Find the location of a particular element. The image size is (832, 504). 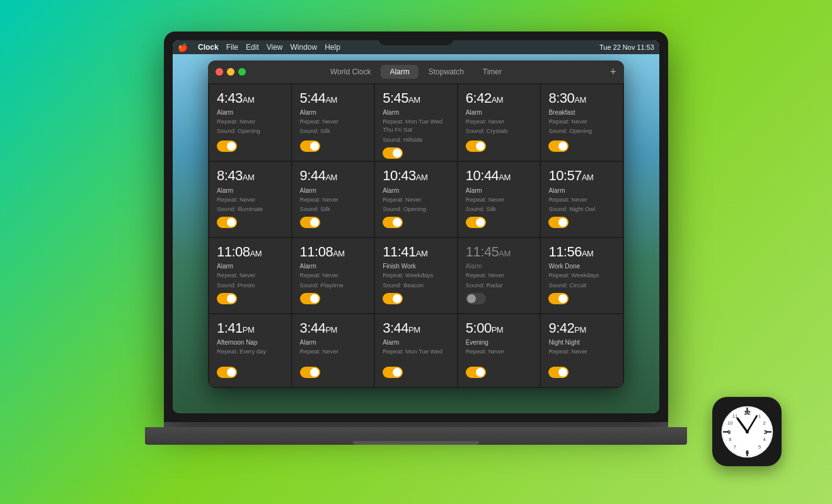

alarm-cell: 5:45AM Alarm Repeat: Mon Tue Wed Thu Fri… is located at coordinates (416, 122).